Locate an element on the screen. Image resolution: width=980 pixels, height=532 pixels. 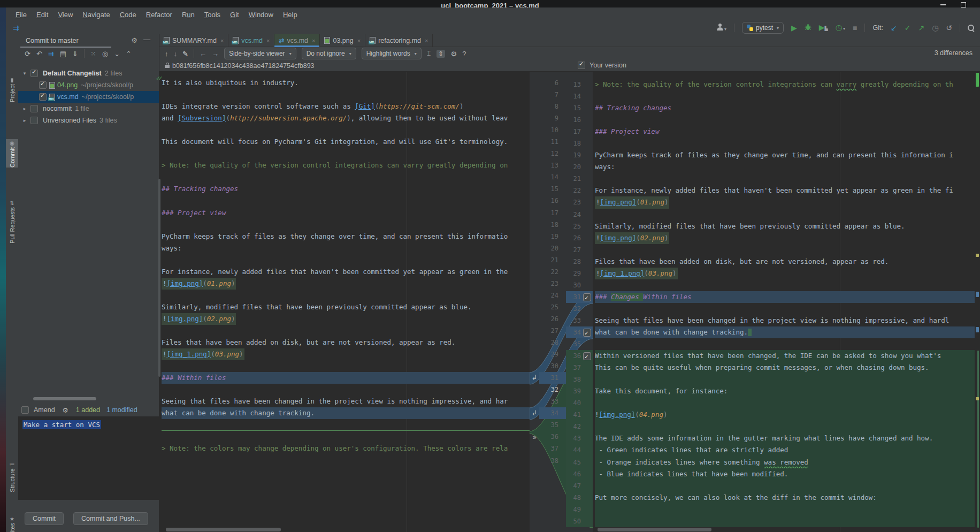
previous-file-icon: ← is located at coordinates (203, 54).